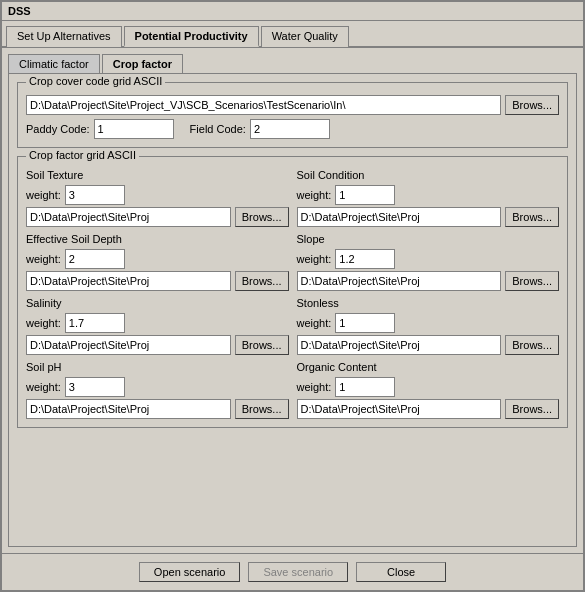  Describe the element at coordinates (158, 175) in the screenshot. I see `soil-texture-title: Soil Texture` at that location.